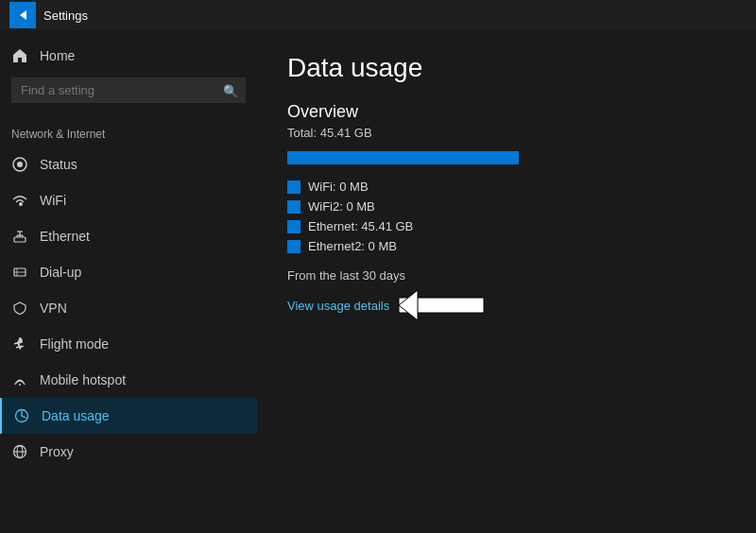  What do you see at coordinates (20, 56) in the screenshot?
I see `home-icon` at bounding box center [20, 56].